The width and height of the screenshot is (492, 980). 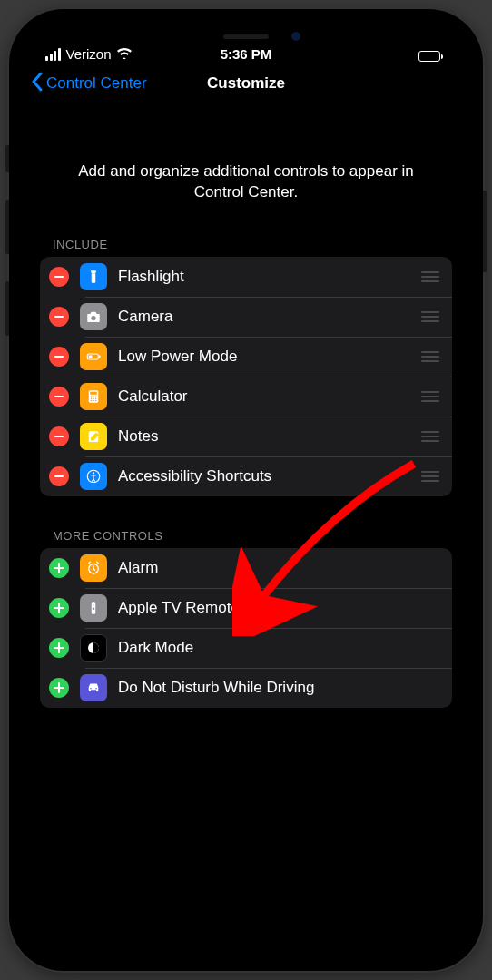 What do you see at coordinates (246, 648) in the screenshot?
I see `list-item-darkmode: Dark Mode` at bounding box center [246, 648].